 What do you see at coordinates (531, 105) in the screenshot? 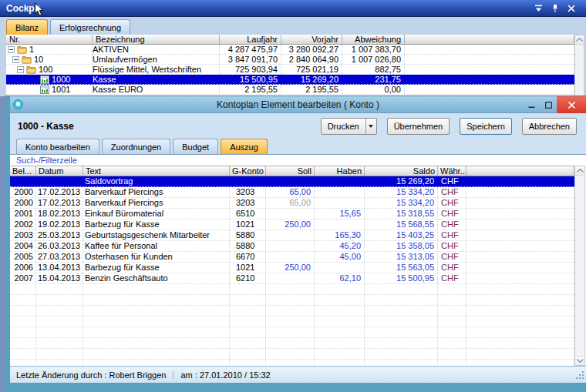
I see `minimize-icon` at bounding box center [531, 105].